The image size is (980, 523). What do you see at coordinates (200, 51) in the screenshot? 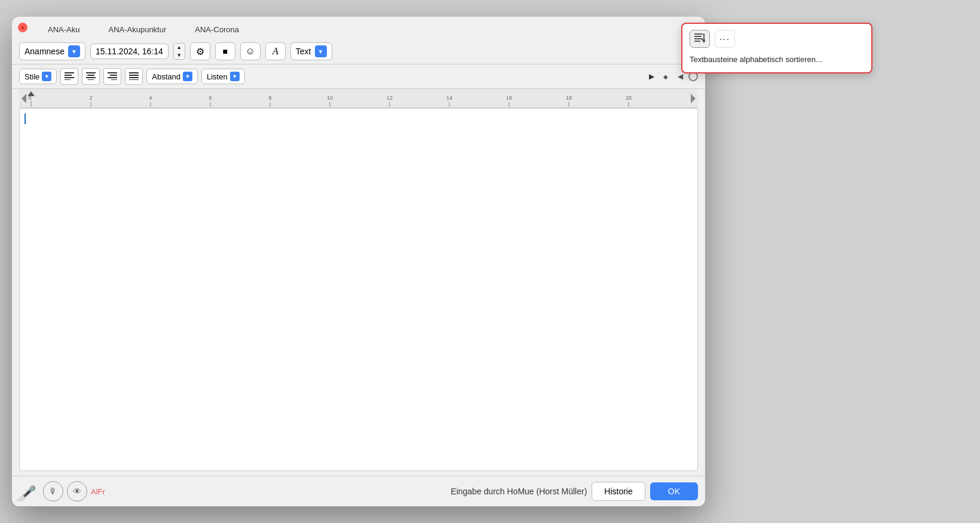
I see `gear-button: ⚙` at bounding box center [200, 51].